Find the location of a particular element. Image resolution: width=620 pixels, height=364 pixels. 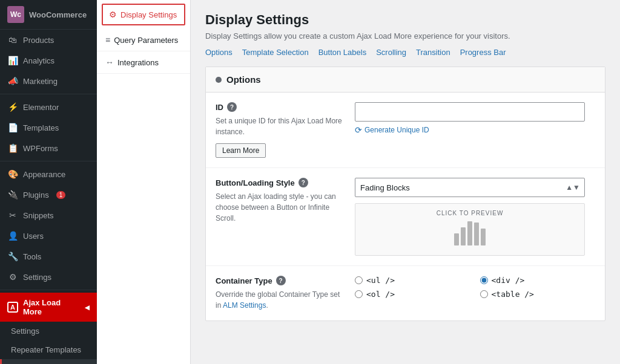

id-label-col: ID ? Set a unique ID for this Ajax Load … is located at coordinates (285, 130).